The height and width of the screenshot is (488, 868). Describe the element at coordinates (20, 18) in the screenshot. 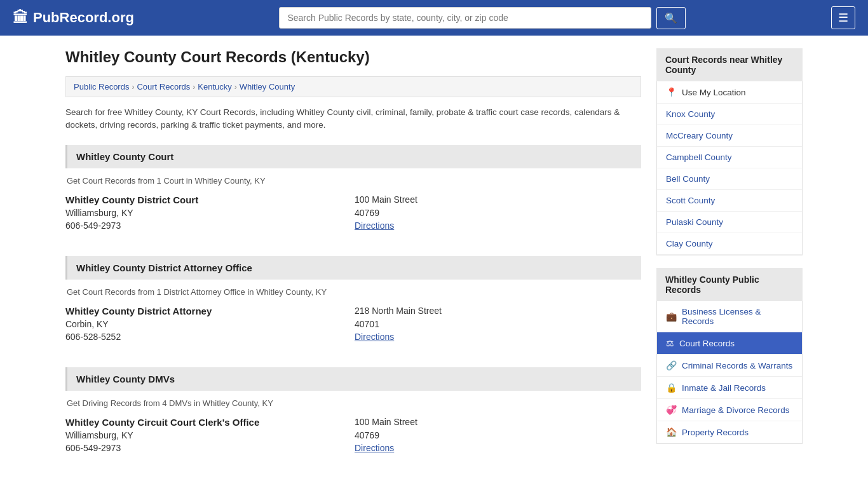

I see `logo-icon: 🏛` at that location.